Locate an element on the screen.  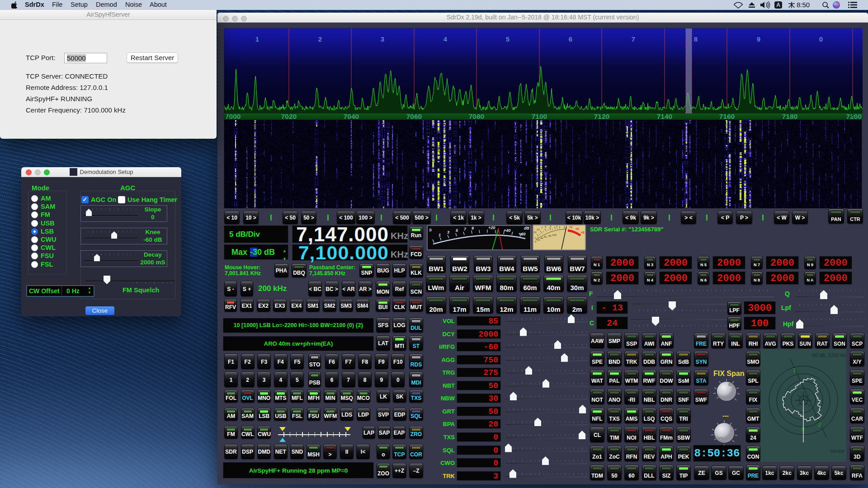
svg-text: +60 is located at coordinates (522, 234).